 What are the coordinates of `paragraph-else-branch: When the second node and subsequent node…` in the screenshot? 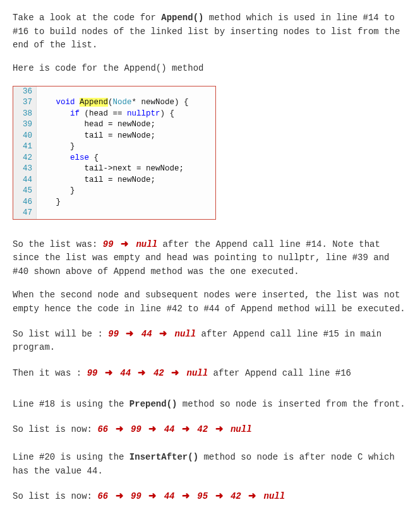 It's located at (210, 302).